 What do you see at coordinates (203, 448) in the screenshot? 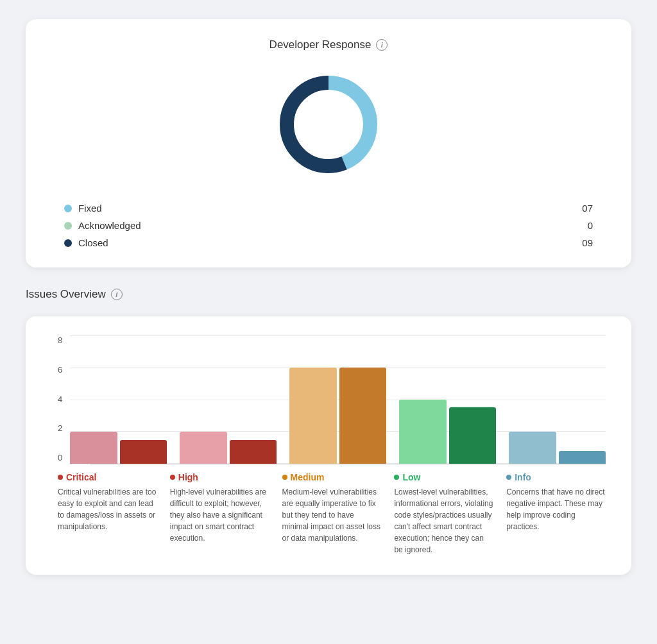
I see `bar-high-main` at bounding box center [203, 448].